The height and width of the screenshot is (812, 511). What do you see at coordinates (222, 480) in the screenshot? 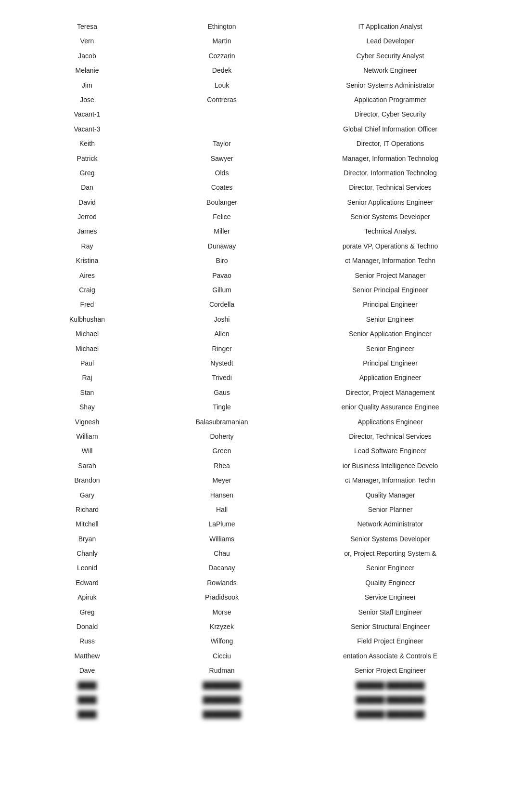
I see `last-name: Meyer` at bounding box center [222, 480].